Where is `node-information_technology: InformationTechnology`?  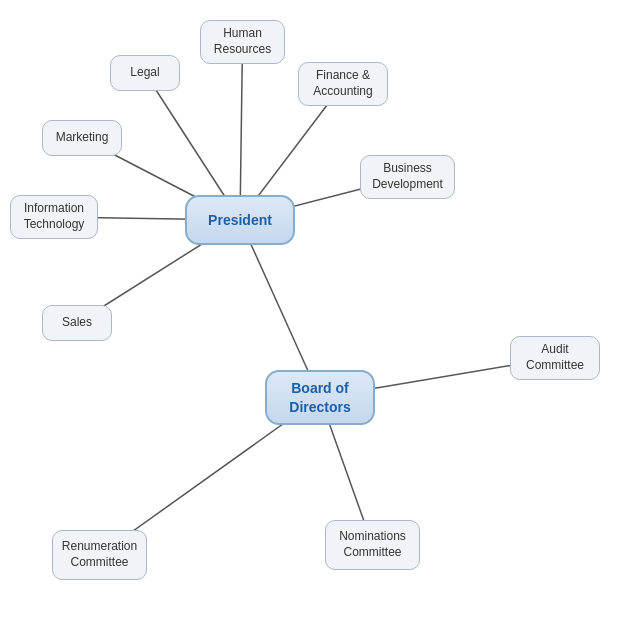 node-information_technology: InformationTechnology is located at coordinates (54, 217).